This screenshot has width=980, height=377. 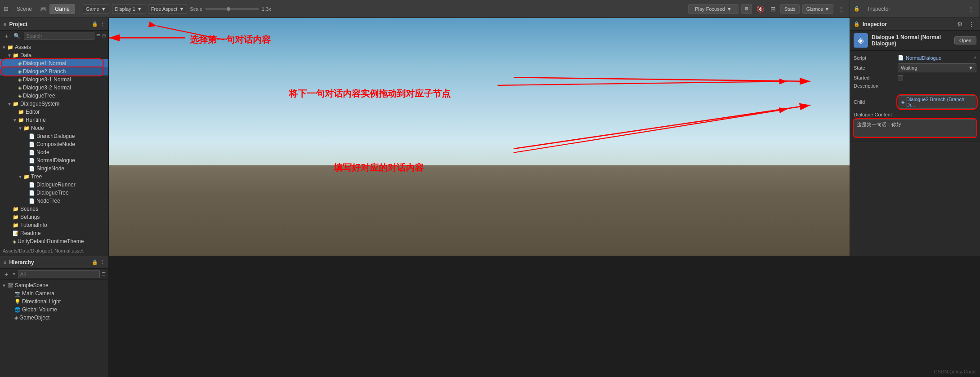 I want to click on expand-arrow-assets: ▼, so click(x=4, y=48).